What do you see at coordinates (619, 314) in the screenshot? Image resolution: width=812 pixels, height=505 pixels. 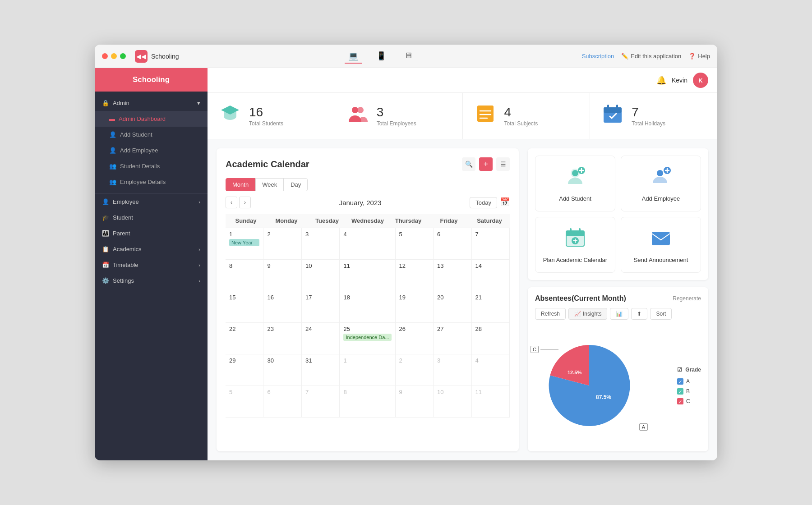 I see `bar-chart-icon: 📊` at bounding box center [619, 314].